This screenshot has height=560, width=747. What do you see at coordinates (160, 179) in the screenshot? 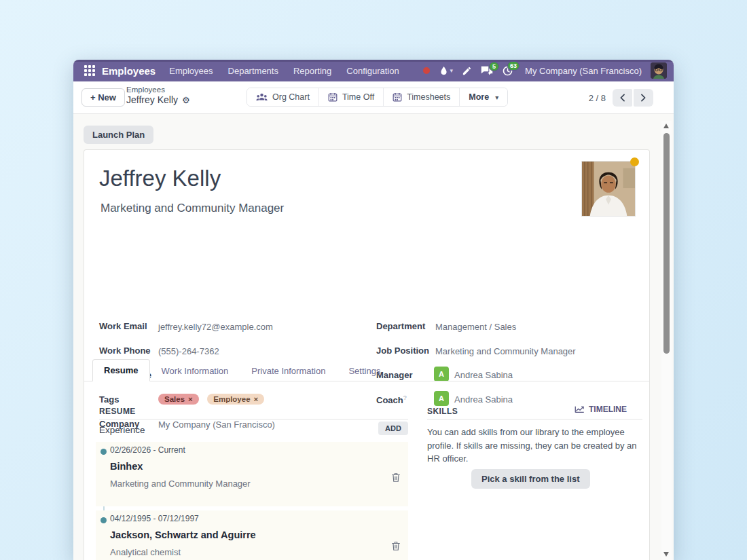
I see `employee-name-title: Jeffrey Kelly` at bounding box center [160, 179].